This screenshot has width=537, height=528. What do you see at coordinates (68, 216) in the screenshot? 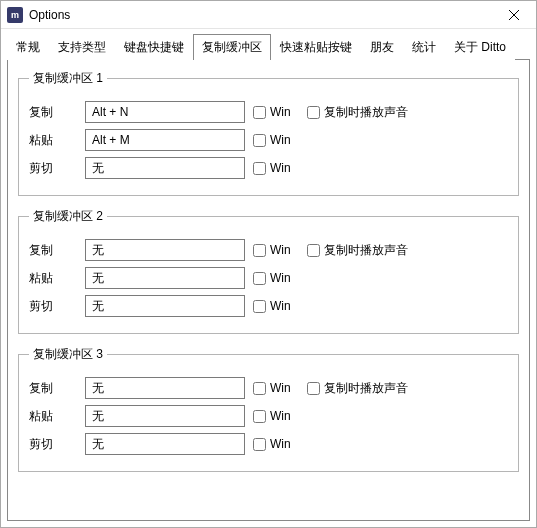
I see `group-legend: 复制缓冲区 2` at bounding box center [68, 216].